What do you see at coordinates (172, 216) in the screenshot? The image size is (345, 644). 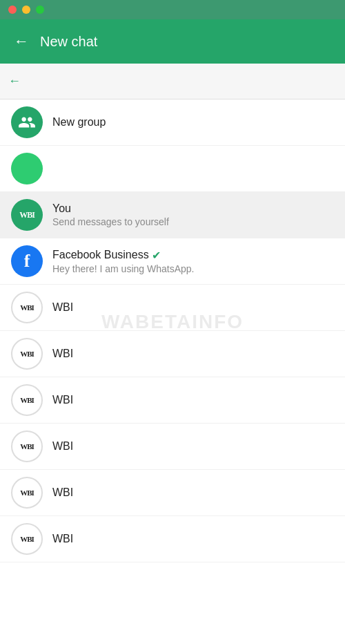 I see `you-item: WBI You Send messages to yourself` at bounding box center [172, 216].